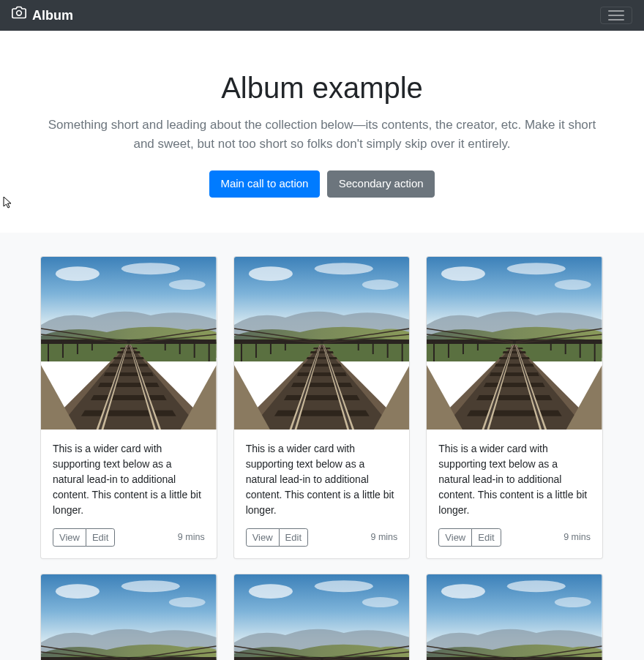 Image resolution: width=644 pixels, height=660 pixels. What do you see at coordinates (381, 184) in the screenshot?
I see `secondary-cta-button: Secondary action` at bounding box center [381, 184].